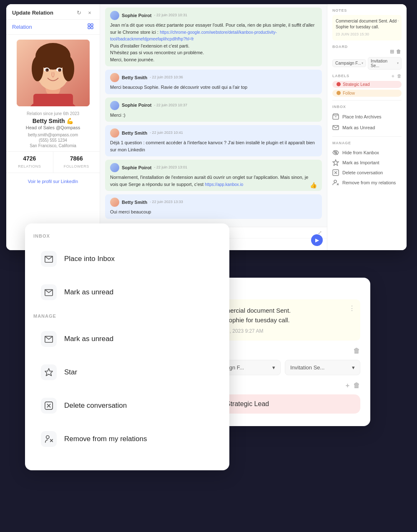 The height and width of the screenshot is (532, 417). What do you see at coordinates (53, 162) in the screenshot?
I see `stats-row: 4726 RELATIONS 7866 FOLLOWERS` at bounding box center [53, 162].